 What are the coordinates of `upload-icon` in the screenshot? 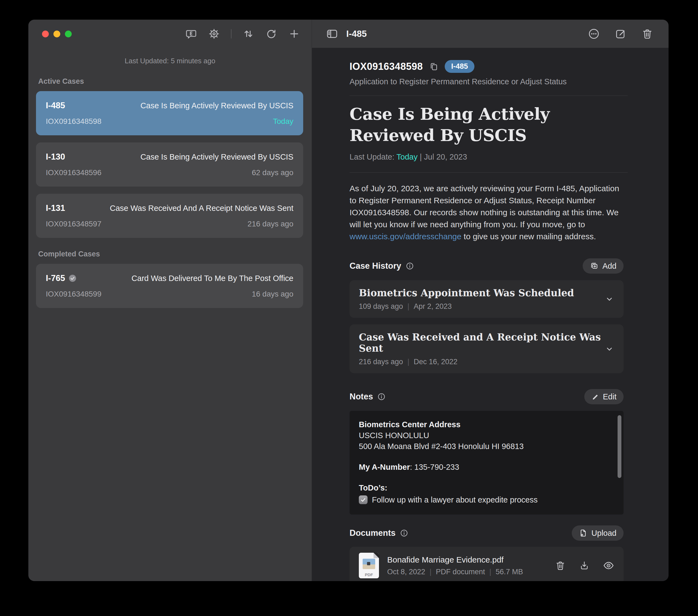 It's located at (583, 533).